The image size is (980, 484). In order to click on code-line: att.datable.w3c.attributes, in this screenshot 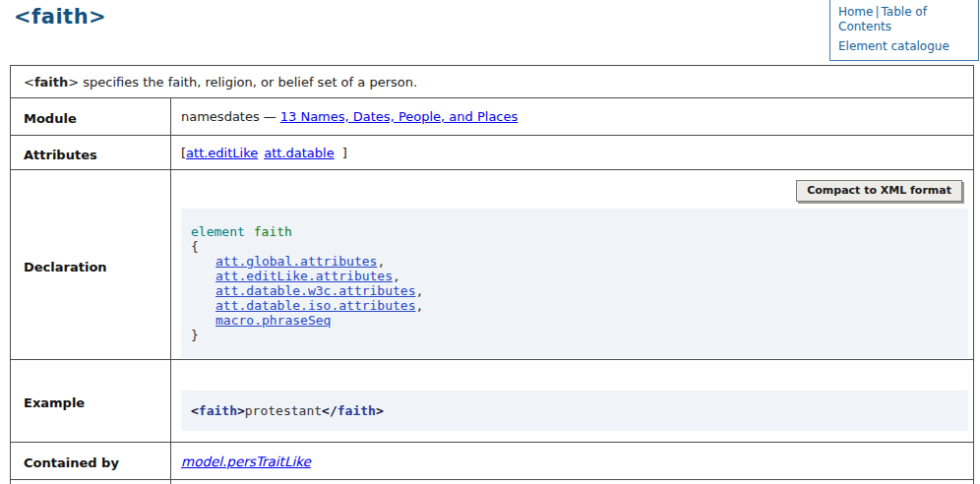, I will do `click(575, 291)`.